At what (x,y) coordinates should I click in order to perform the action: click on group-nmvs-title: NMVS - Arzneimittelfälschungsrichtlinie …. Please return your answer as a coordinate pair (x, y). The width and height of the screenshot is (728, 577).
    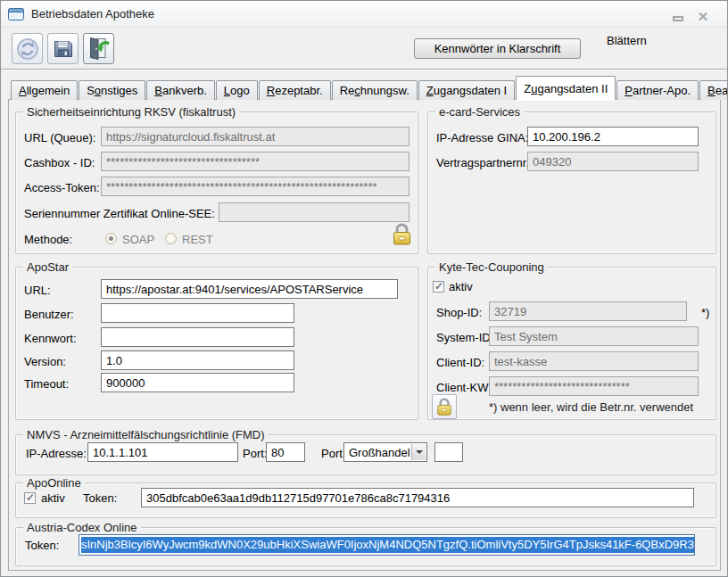
    Looking at the image, I should click on (146, 435).